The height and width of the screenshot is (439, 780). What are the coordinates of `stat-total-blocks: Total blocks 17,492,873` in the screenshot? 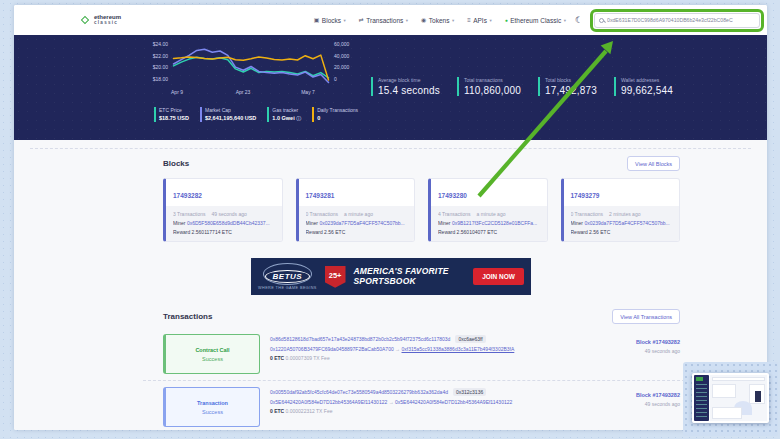 It's located at (568, 86).